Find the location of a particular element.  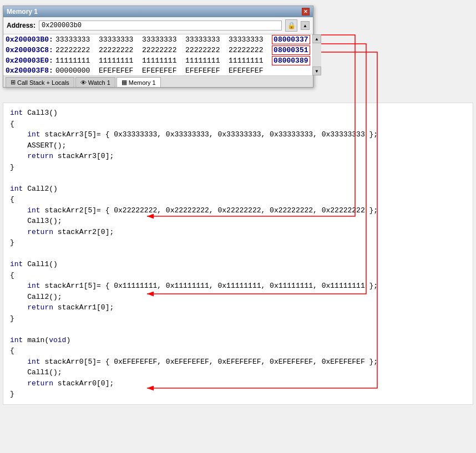

memory-content: 0x200003B0: 33333333 33333333 33333333 3… is located at coordinates (158, 55).